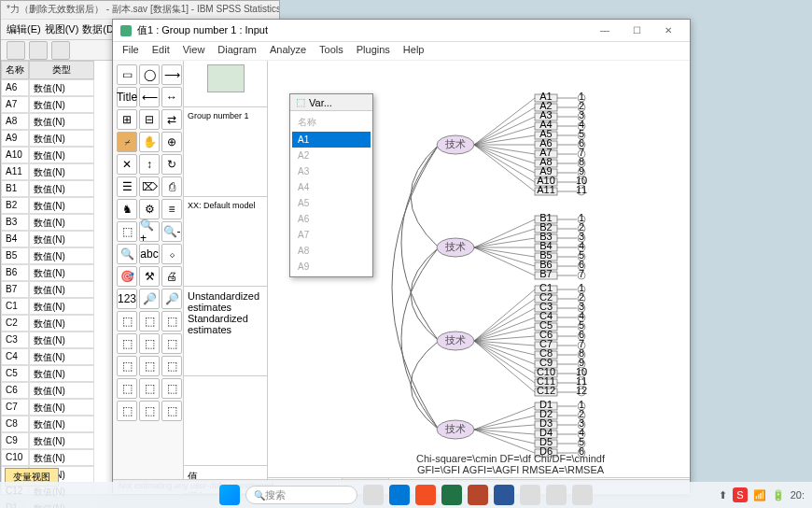  Describe the element at coordinates (226, 78) in the screenshot. I see `model-thumbnail` at that location.